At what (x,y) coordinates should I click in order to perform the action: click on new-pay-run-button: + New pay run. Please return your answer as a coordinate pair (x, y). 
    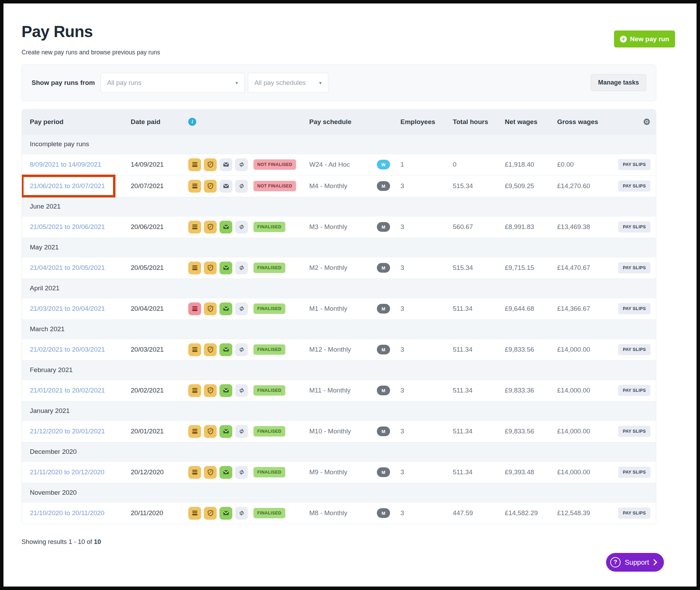
    Looking at the image, I should click on (645, 39).